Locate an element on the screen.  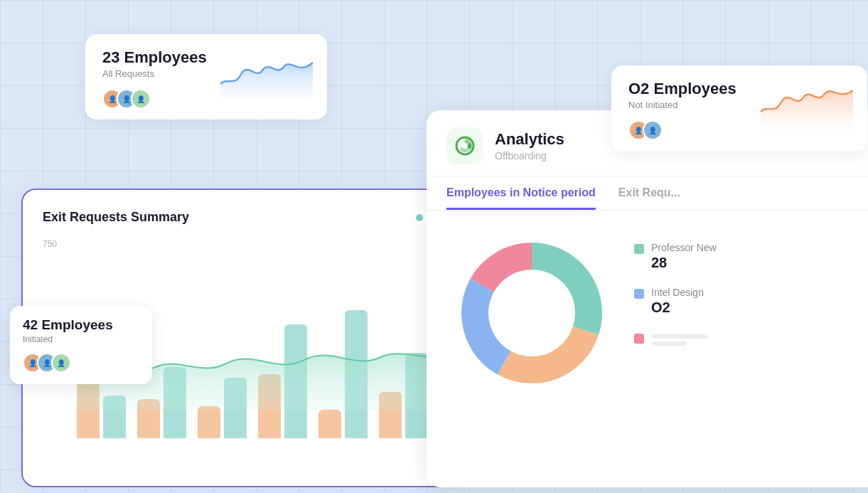
card-42-employees: 42 Employees Initiated 👤 👤 👤 is located at coordinates (81, 345).